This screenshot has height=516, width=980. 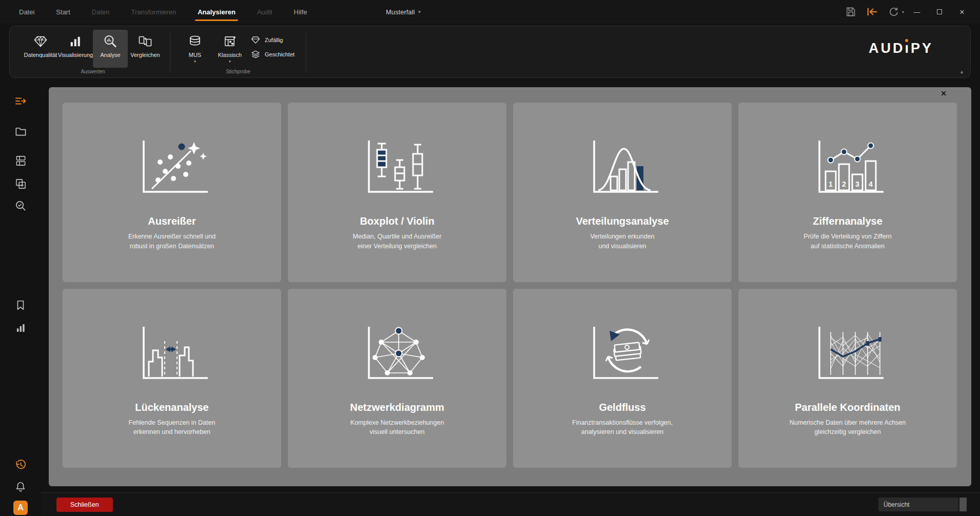 What do you see at coordinates (397, 167) in the screenshot?
I see `boxplot-icon` at bounding box center [397, 167].